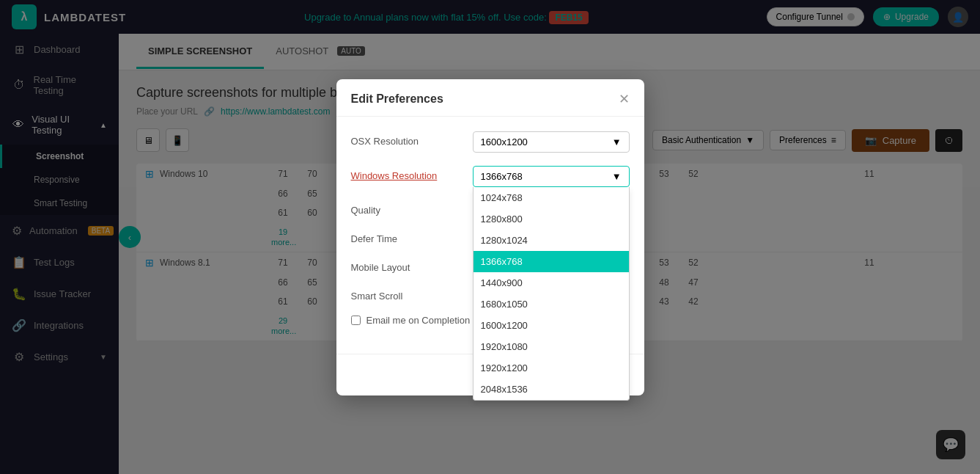  Describe the element at coordinates (406, 208) in the screenshot. I see `quality-label: Quality` at that location.